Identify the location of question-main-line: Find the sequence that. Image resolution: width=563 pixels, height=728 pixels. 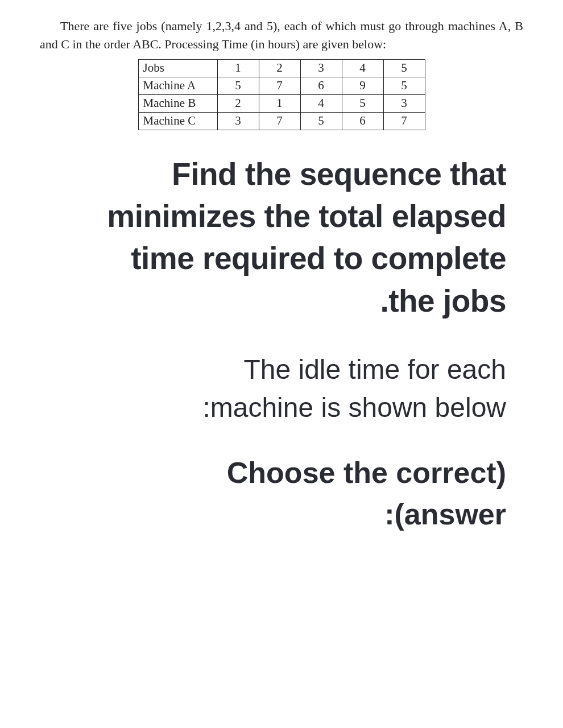
(339, 174).